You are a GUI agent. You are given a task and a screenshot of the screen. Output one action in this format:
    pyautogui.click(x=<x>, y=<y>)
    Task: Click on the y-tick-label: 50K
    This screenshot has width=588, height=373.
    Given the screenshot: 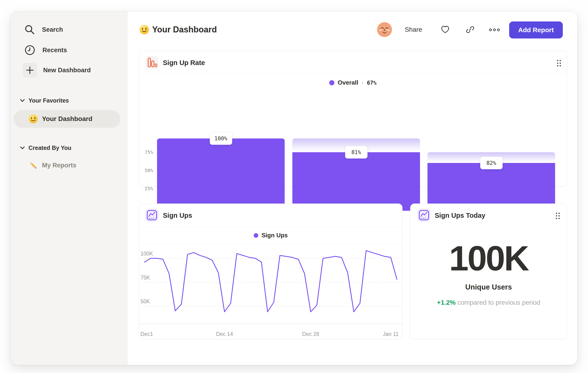 What is the action you would take?
    pyautogui.click(x=145, y=302)
    